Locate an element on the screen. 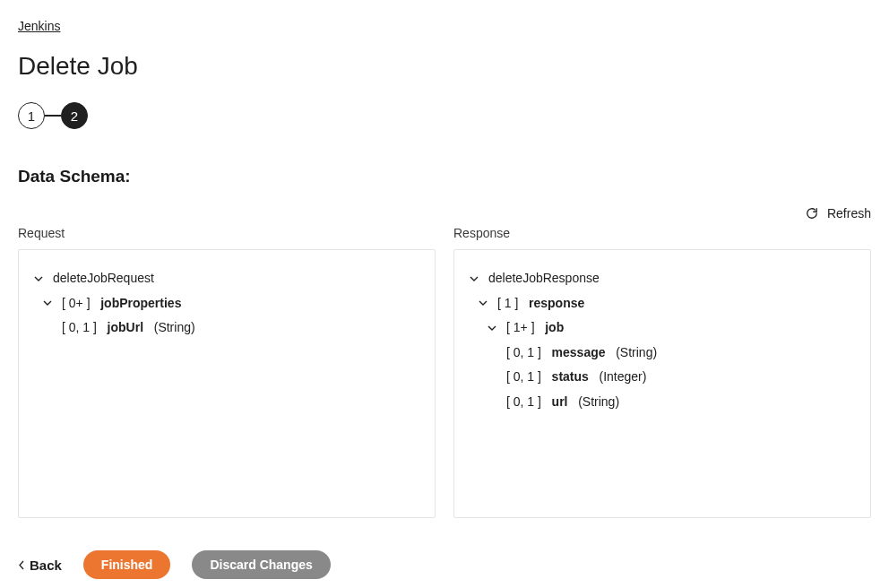 Image resolution: width=889 pixels, height=588 pixels. request-root-label: deleteJobRequest is located at coordinates (104, 279).